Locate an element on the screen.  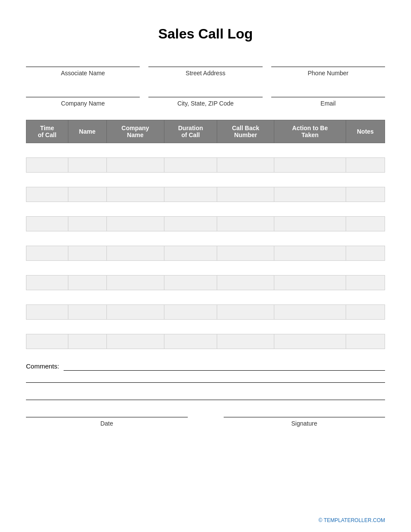
date-line is located at coordinates (107, 413).